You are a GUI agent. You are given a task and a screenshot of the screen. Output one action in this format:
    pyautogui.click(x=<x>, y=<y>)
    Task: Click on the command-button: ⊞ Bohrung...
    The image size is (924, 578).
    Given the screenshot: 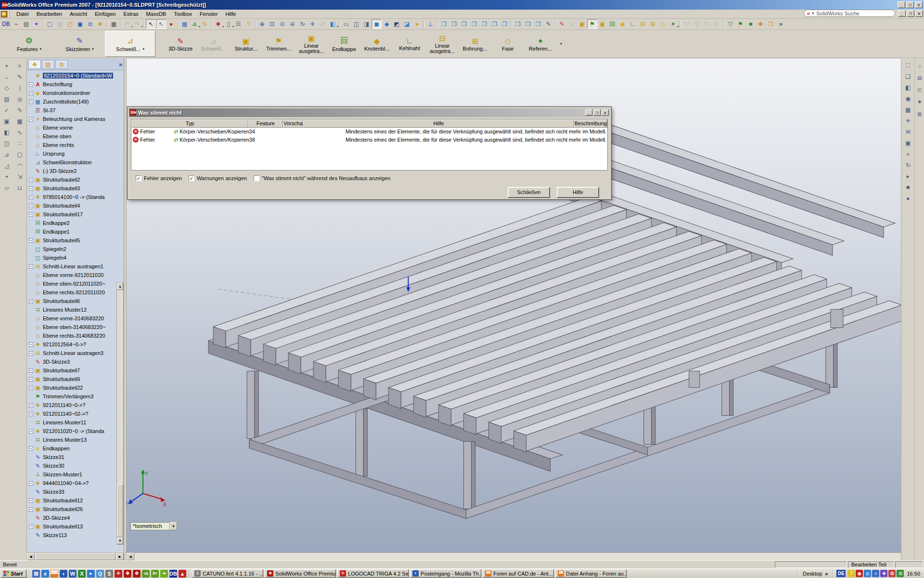 What is the action you would take?
    pyautogui.click(x=475, y=44)
    